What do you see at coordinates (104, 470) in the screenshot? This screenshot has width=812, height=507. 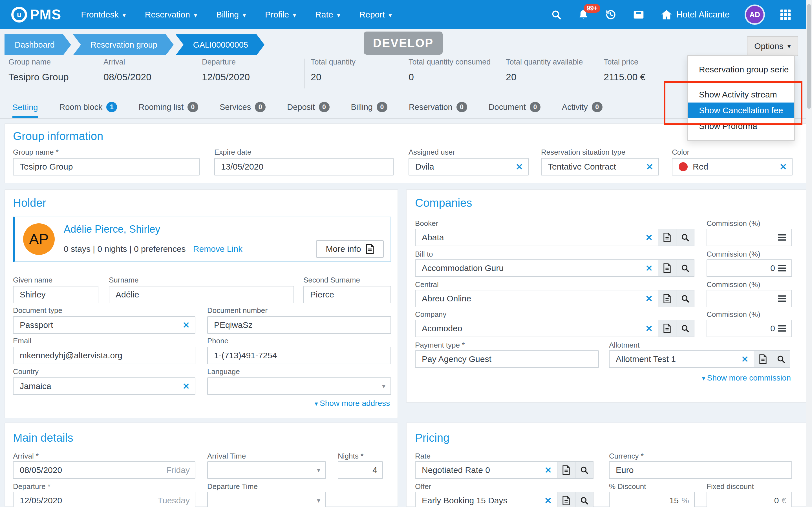 I see `arrival-date-input: 08/05/2020 Friday` at bounding box center [104, 470].